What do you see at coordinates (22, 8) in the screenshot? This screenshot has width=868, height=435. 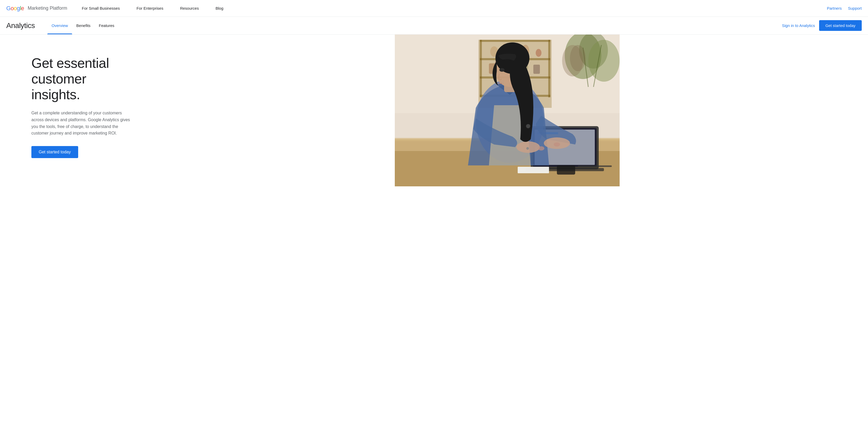 I see `google-letter-e: e` at bounding box center [22, 8].